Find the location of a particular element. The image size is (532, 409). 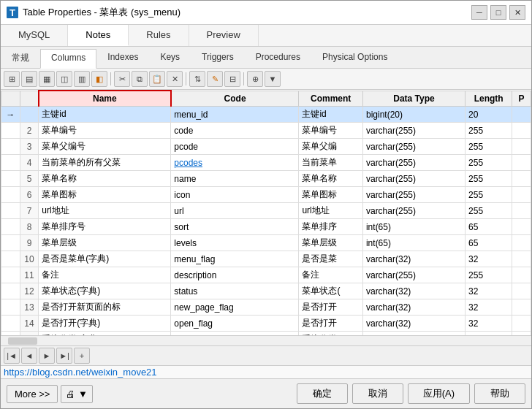

toolbar-delete: ✕ is located at coordinates (175, 79).